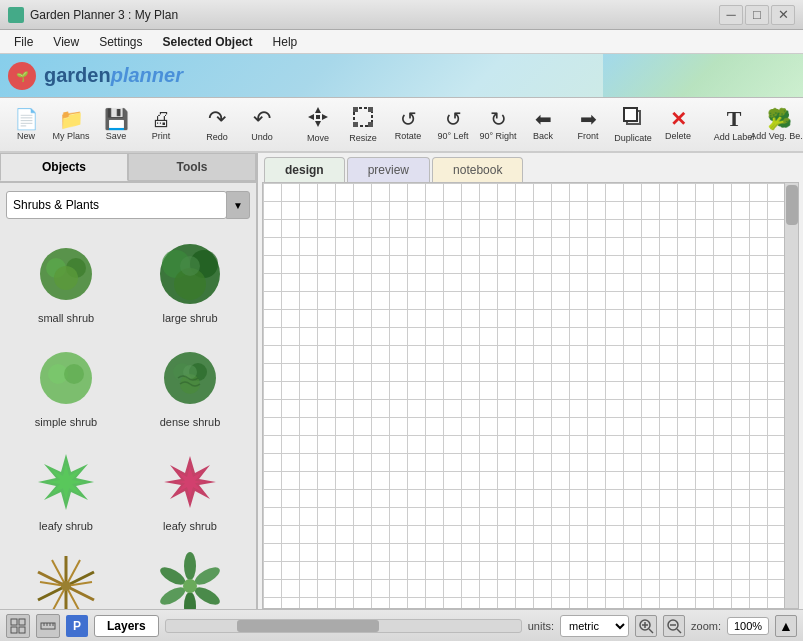  I want to click on add-label-button: T Add Label, so click(734, 125).